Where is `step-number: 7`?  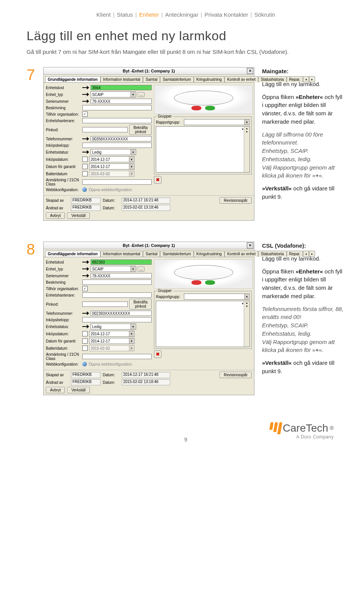 step-number: 7 is located at coordinates (32, 144).